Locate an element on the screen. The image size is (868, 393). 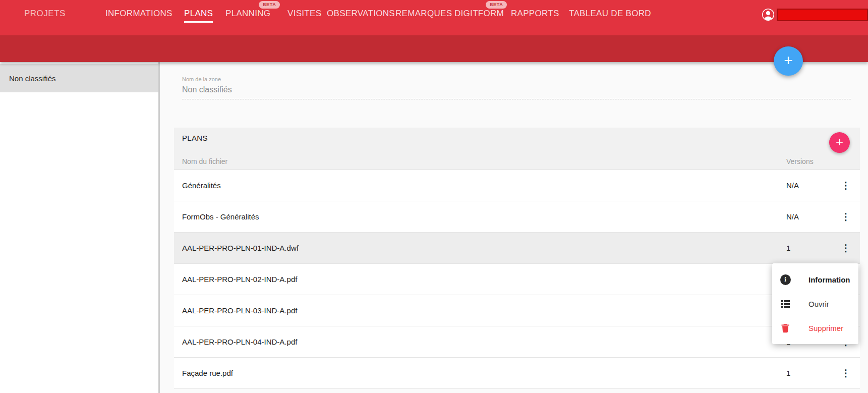
table-row: GénéralitésN/A⋮ is located at coordinates (517, 186).